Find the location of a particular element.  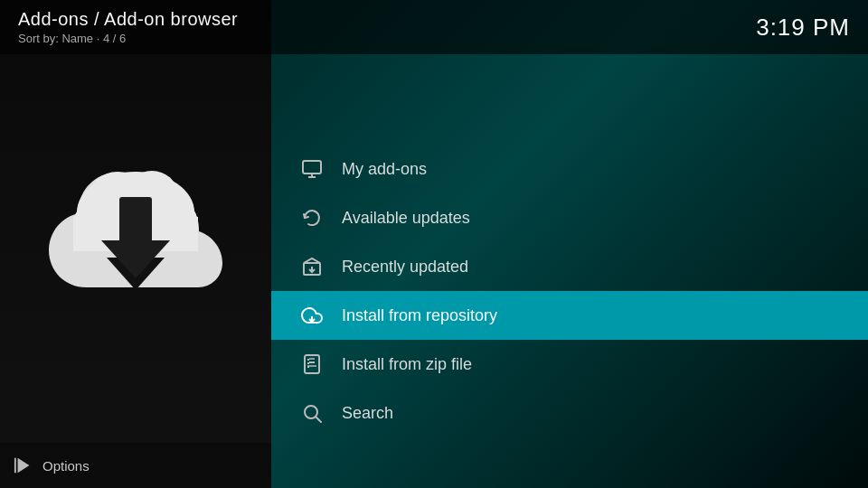

monitor-icon is located at coordinates (312, 169).